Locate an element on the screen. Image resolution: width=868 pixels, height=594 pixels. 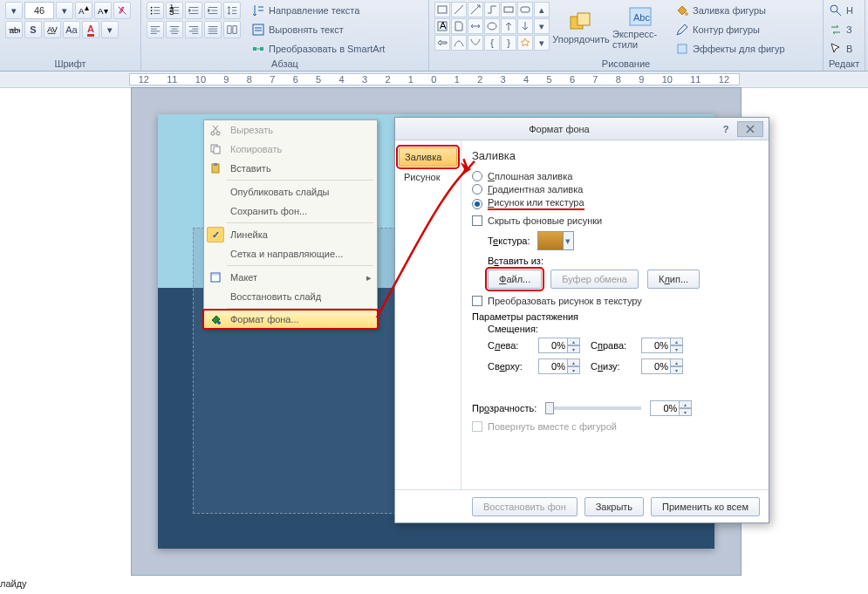
font-color-dropdown: ▾ is located at coordinates (110, 30).